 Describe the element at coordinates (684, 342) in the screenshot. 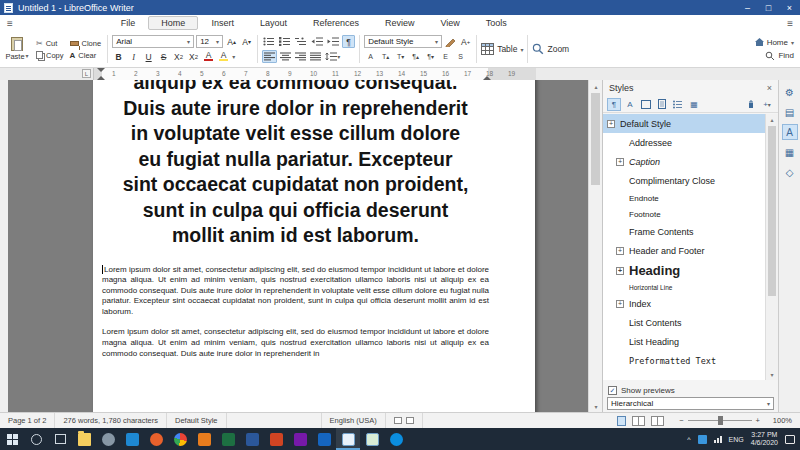

I see `style-item-list-heading: List Heading` at that location.